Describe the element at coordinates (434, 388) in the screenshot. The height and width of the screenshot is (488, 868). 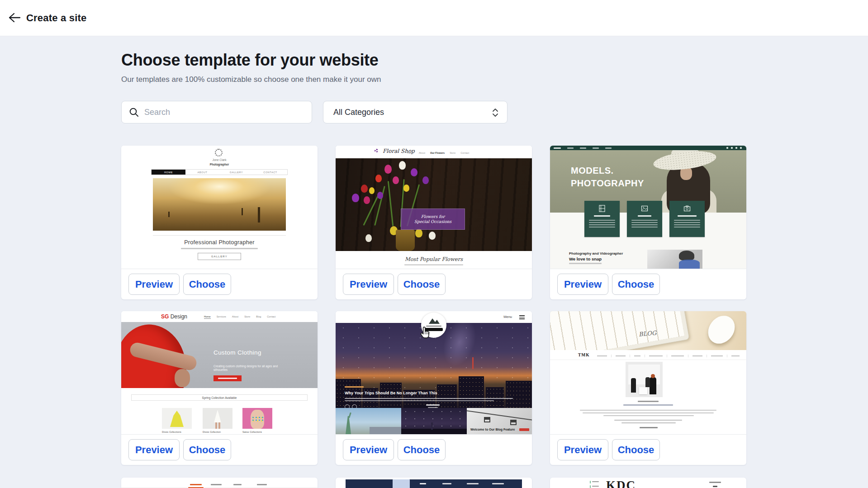
I see `template-card-travel-blog: Menu Why Your Trips Should Be` at that location.